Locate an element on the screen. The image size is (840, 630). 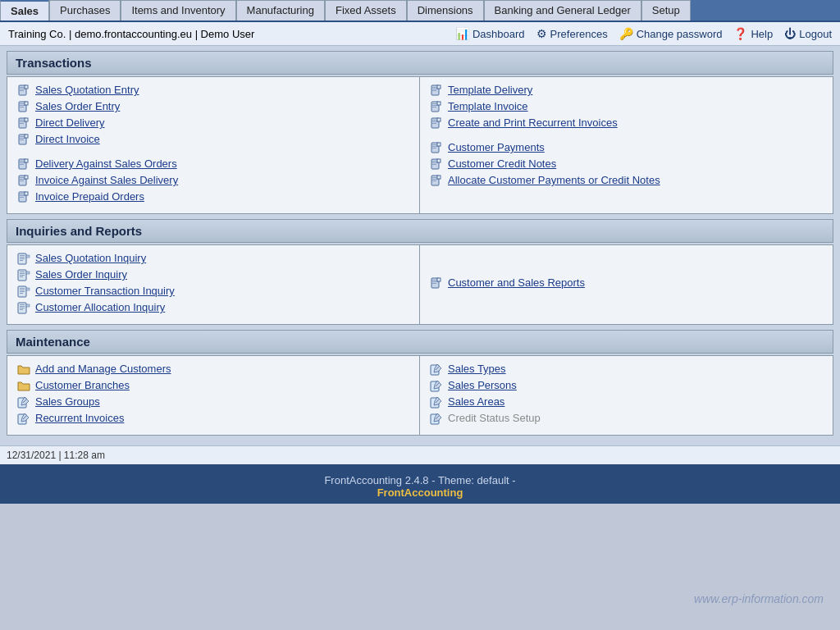
menu-link: Invoice Prepaid Orders is located at coordinates (90, 197).